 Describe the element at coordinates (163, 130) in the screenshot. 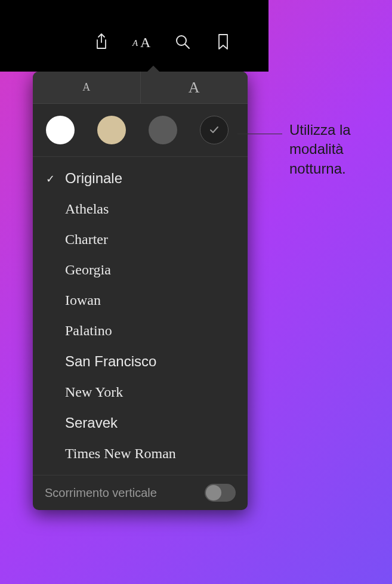

I see `theme-gray-button` at that location.